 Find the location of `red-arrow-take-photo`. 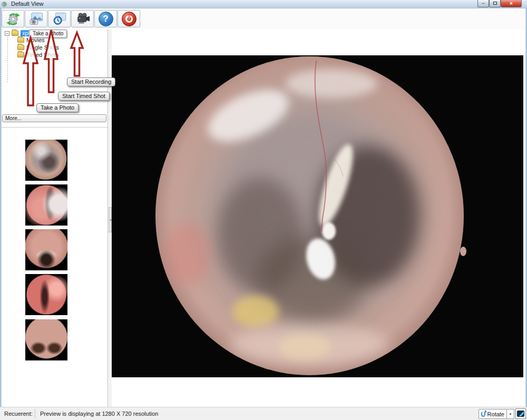

red-arrow-take-photo is located at coordinates (31, 72).